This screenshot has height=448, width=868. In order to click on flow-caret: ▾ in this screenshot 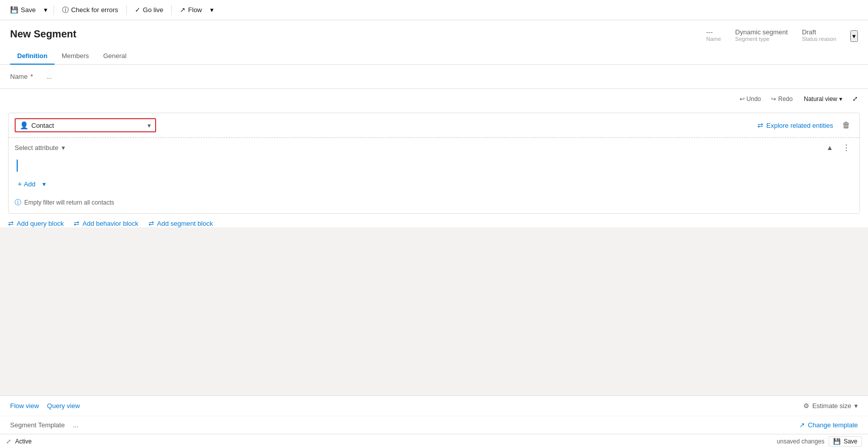, I will do `click(212, 10)`.